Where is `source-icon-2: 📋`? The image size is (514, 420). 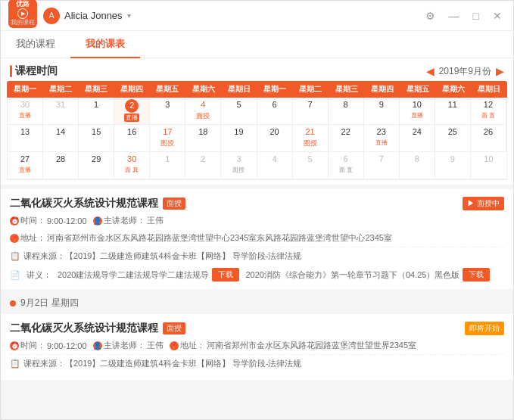 source-icon-2: 📋 is located at coordinates (15, 363).